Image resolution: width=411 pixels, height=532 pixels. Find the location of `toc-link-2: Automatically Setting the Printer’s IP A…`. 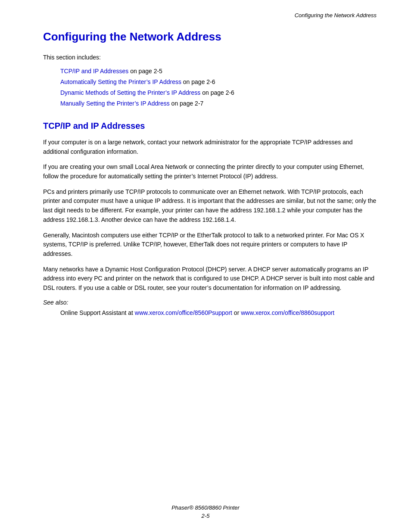

toc-link-2: Automatically Setting the Printer’s IP A… is located at coordinates (121, 82).